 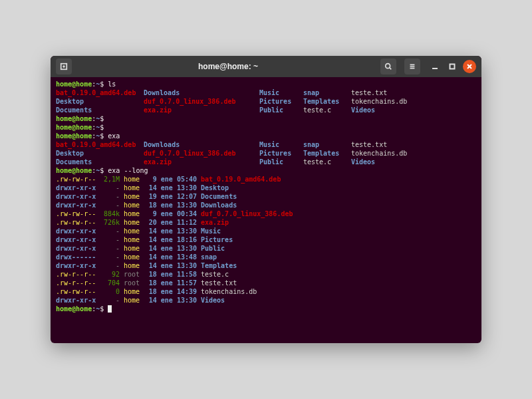 What do you see at coordinates (266, 214) in the screenshot?
I see `list-item: .rw-rw-r--884khome 9 ene 00:34duf_0.7.0_…` at bounding box center [266, 214].